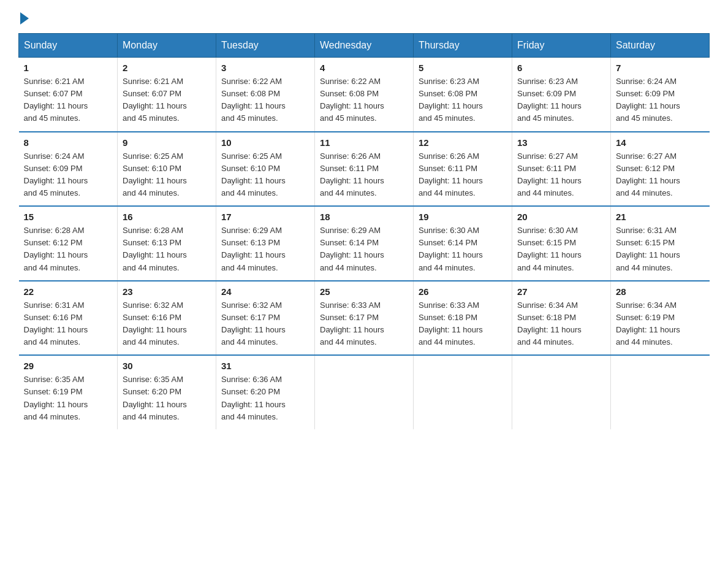 This screenshot has width=728, height=563. I want to click on calendar-week-row: 22 Sunrise: 6:31 AMSunset: 6:16 PMDaylig…, so click(364, 318).